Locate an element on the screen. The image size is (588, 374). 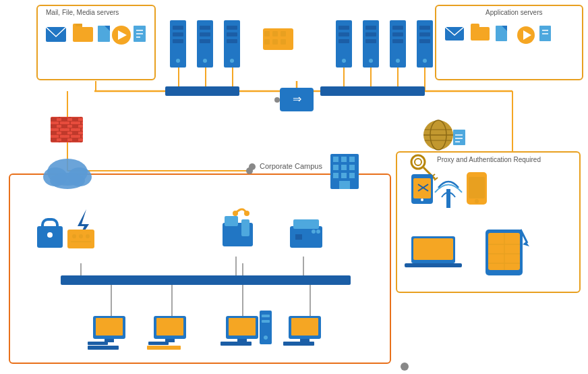
corporate-campus-label: Corporate Campus is located at coordinates (291, 166).